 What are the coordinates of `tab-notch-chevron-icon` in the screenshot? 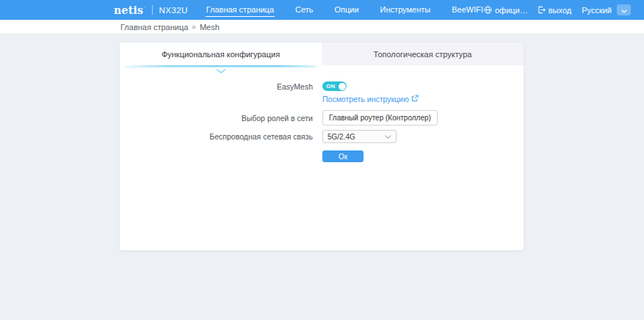 It's located at (221, 70).